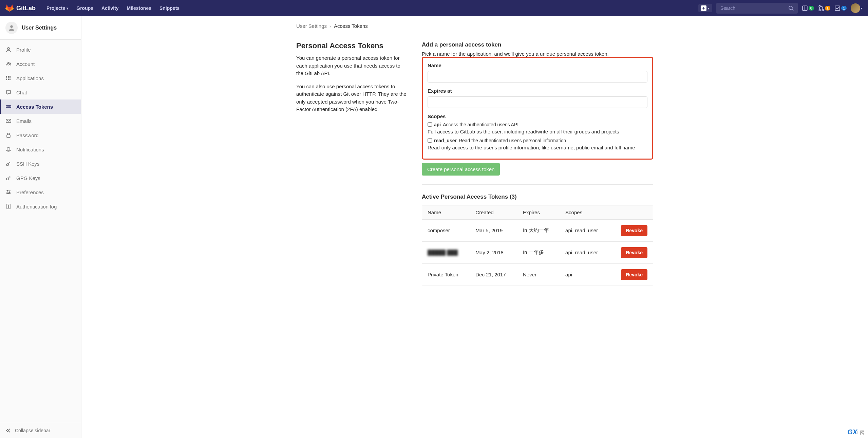 This screenshot has height=438, width=868. Describe the element at coordinates (85, 8) in the screenshot. I see `nav-groups: Groups` at that location.